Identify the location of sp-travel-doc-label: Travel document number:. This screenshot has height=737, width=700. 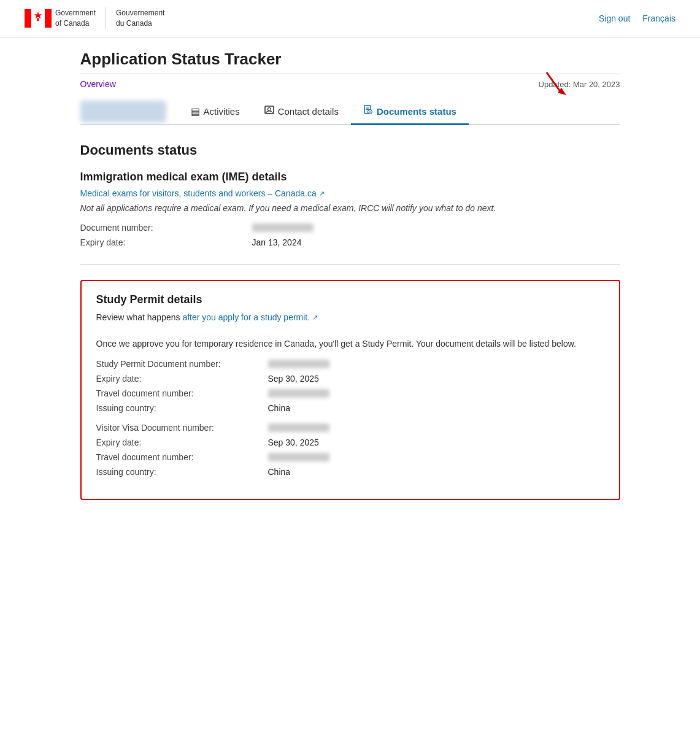
(182, 393).